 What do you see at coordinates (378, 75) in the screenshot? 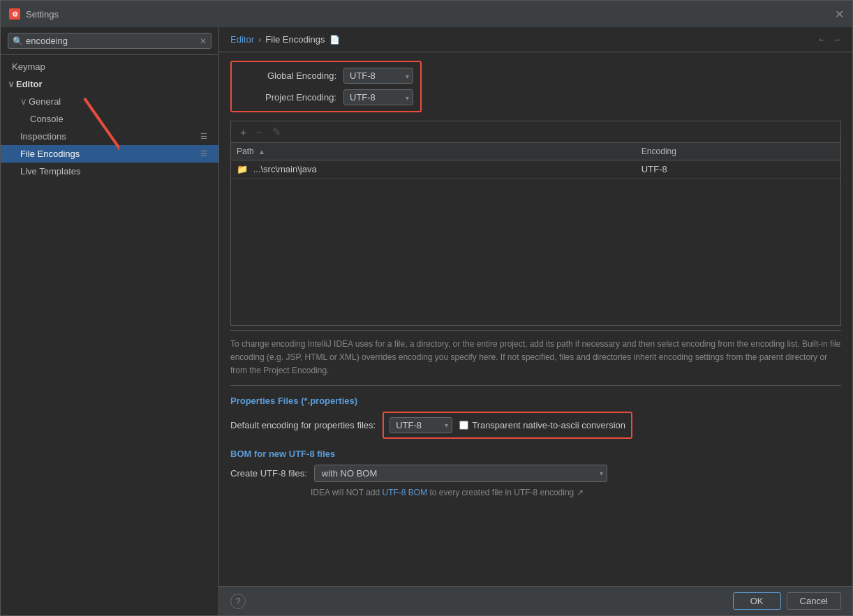
I see `global-encoding-select: UTF-8 UTF-16 ISO-8859-1` at bounding box center [378, 75].